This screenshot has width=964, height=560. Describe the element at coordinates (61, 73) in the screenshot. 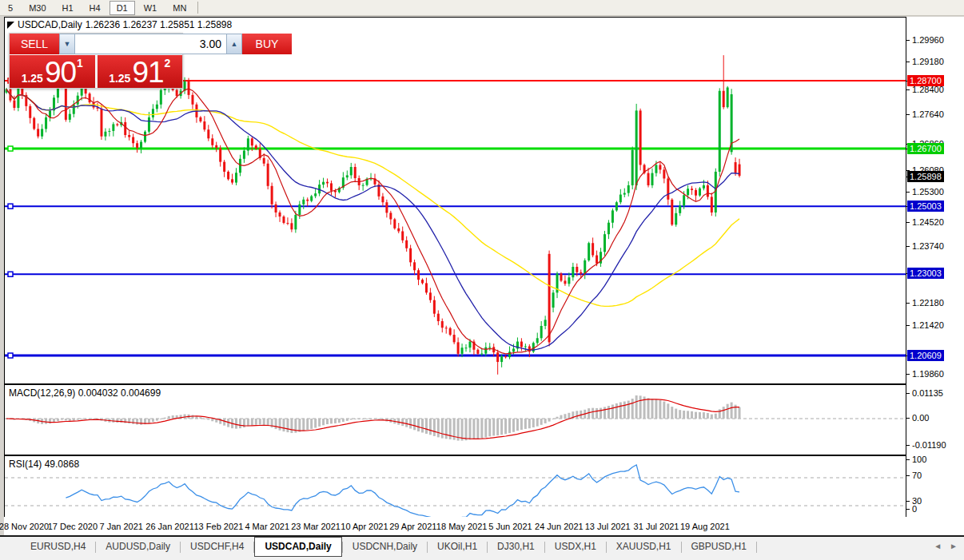

I see `sell-price-pips: 90` at that location.